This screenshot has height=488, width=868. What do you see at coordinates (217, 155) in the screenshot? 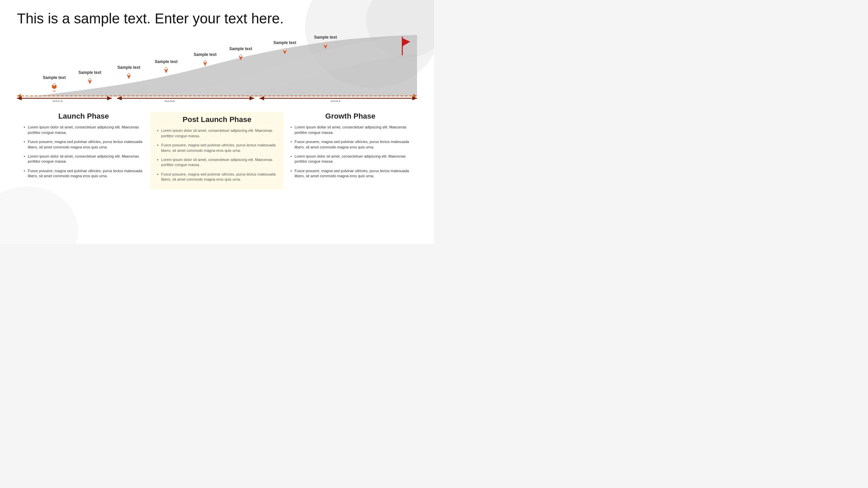
I see `post-launch-phase-list: Lorem ipsum dolor sit amet, consectetuer…` at bounding box center [217, 155].